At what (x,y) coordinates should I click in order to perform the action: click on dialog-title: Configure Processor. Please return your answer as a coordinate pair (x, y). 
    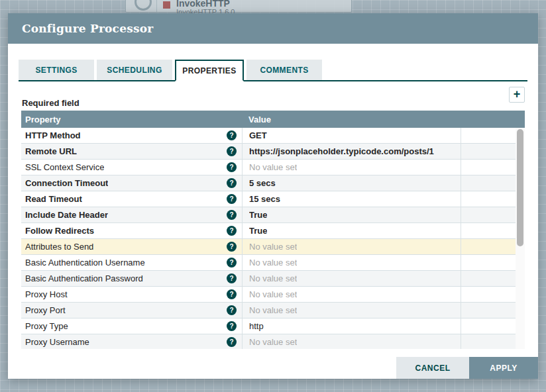
    Looking at the image, I should click on (87, 28).